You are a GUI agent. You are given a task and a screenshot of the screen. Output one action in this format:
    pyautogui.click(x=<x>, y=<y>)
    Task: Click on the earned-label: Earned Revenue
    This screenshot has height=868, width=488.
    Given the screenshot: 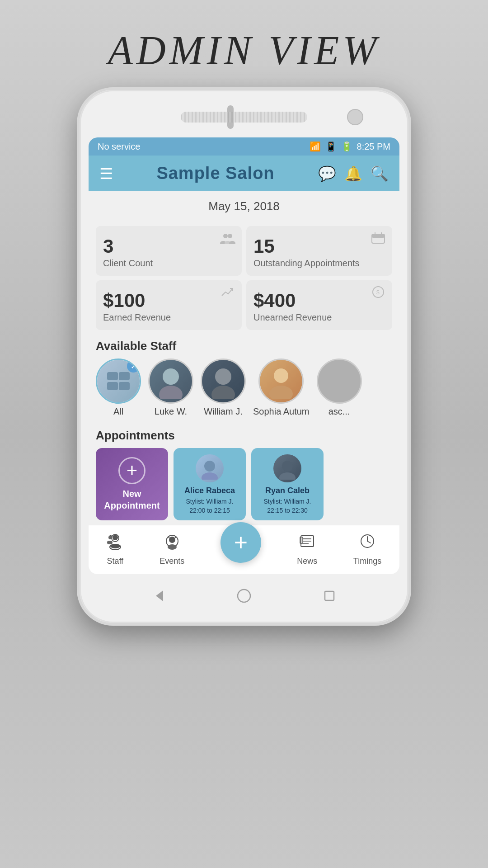 What is the action you would take?
    pyautogui.click(x=137, y=317)
    